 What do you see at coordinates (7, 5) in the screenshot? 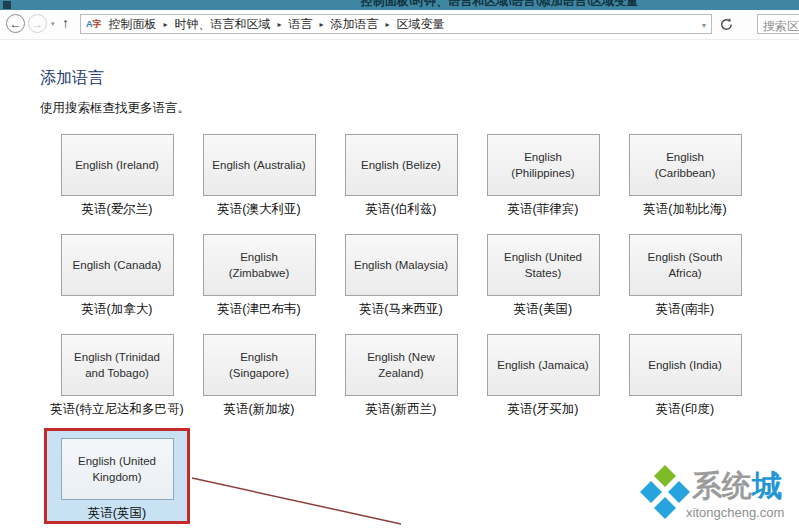
I see `window-icon` at bounding box center [7, 5].